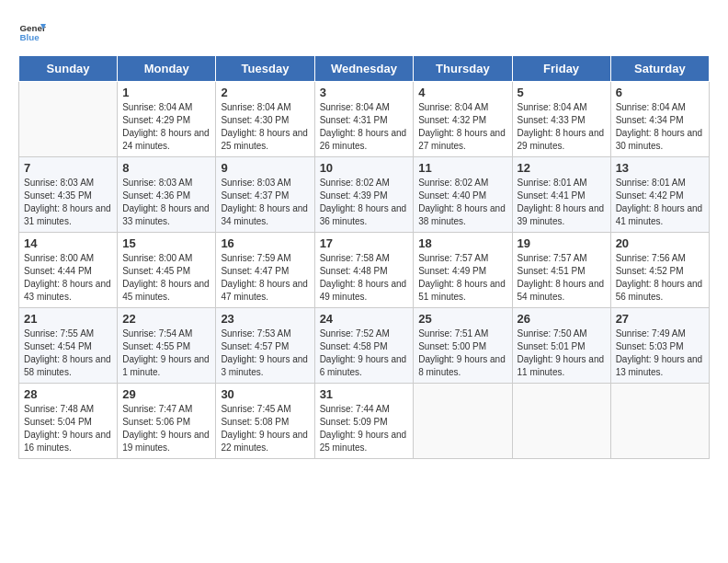 The image size is (728, 563). What do you see at coordinates (265, 318) in the screenshot?
I see `day-number: 23` at bounding box center [265, 318].